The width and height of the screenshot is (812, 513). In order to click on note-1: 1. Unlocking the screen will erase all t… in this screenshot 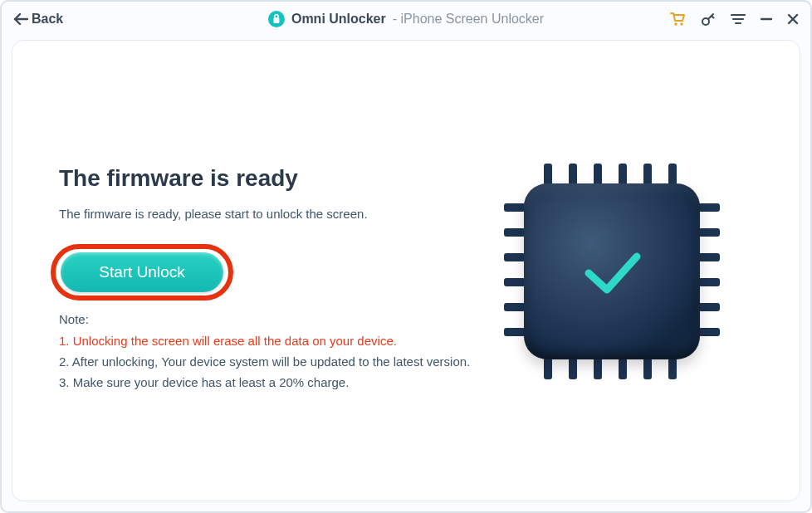, I will do `click(275, 342)`.